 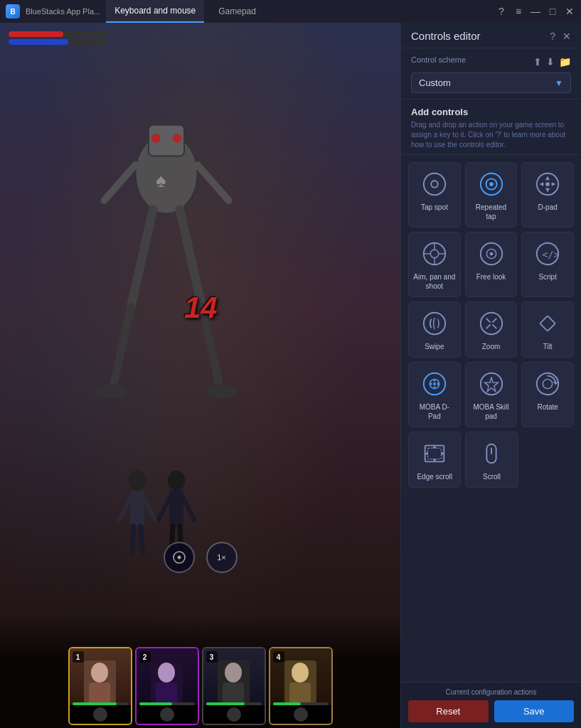 What do you see at coordinates (100, 686) in the screenshot?
I see `char-card-1: 1` at bounding box center [100, 686].